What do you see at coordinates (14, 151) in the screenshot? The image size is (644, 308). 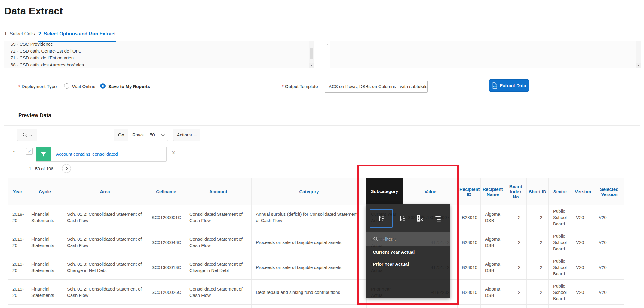 I see `filters-collapse-caret-icon: ▾` at bounding box center [14, 151].